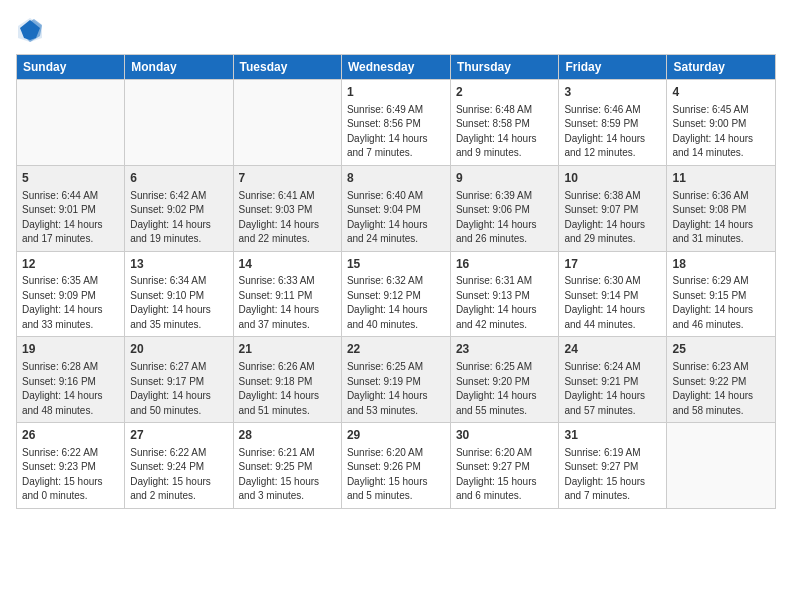 The height and width of the screenshot is (612, 792). What do you see at coordinates (70, 178) in the screenshot?
I see `day-number: 5` at bounding box center [70, 178].